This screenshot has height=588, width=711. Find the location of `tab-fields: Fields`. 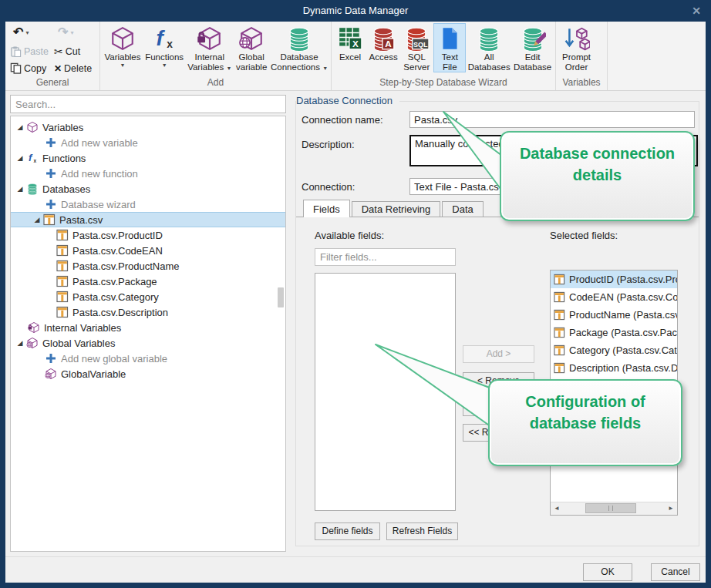

tab-fields: Fields is located at coordinates (327, 208).